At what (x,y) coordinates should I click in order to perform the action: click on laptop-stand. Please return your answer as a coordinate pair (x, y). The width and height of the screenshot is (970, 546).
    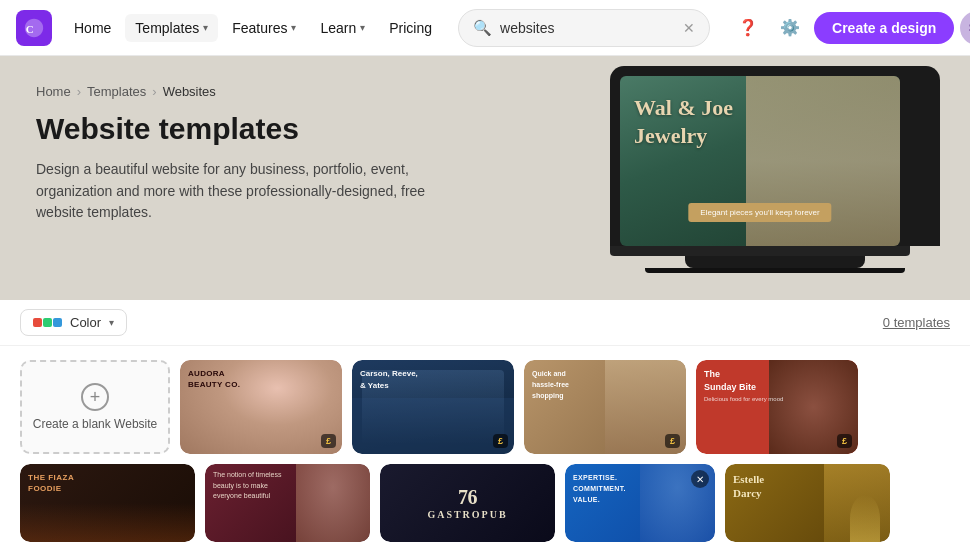
    Looking at the image, I should click on (775, 262).